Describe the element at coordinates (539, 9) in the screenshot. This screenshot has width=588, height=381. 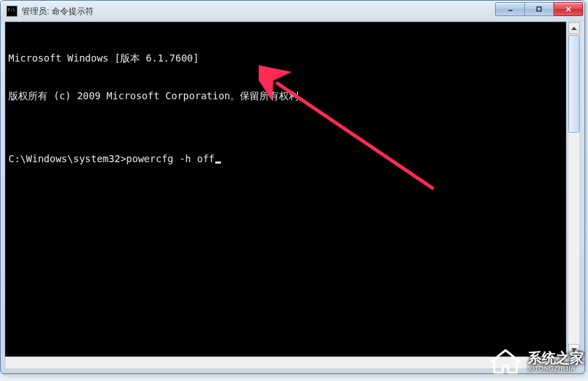
I see `maximize-button` at that location.